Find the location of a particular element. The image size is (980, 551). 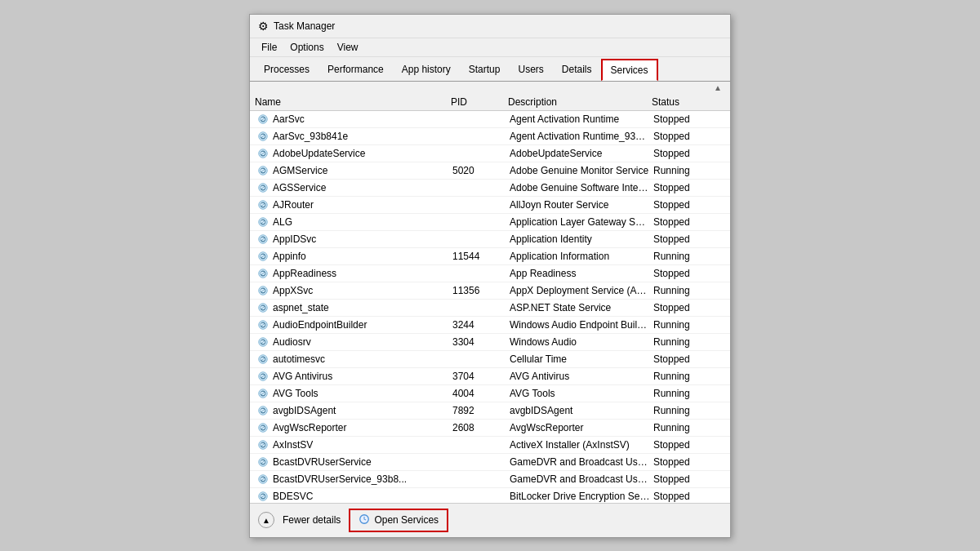

sort-indicator-row: ▲ is located at coordinates (490, 88).